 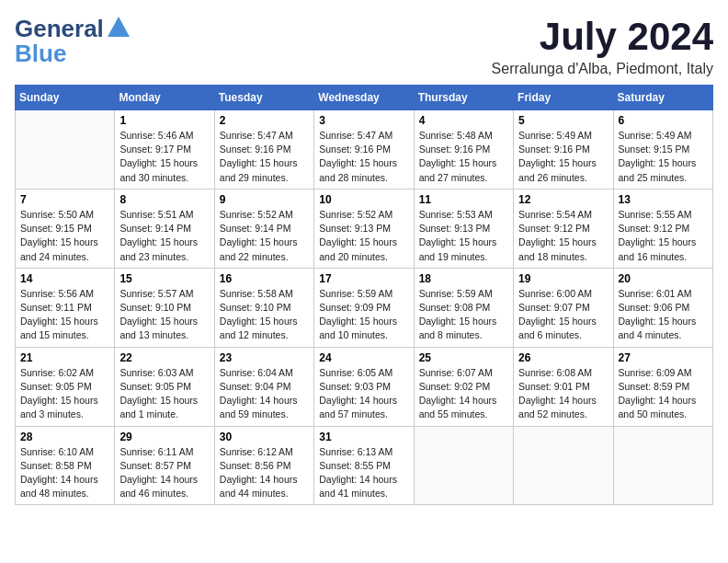 I want to click on day-cell: 30Sunrise: 6:12 AMSunset: 8:56 PMDayligh…, so click(x=264, y=465).